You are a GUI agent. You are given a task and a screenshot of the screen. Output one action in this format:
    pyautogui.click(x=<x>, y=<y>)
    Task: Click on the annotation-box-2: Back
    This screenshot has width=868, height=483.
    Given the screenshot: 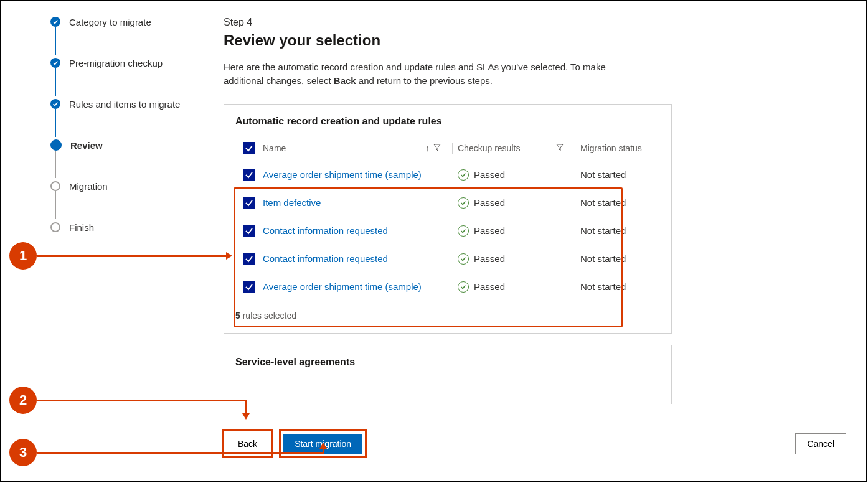 What is the action you would take?
    pyautogui.click(x=248, y=444)
    